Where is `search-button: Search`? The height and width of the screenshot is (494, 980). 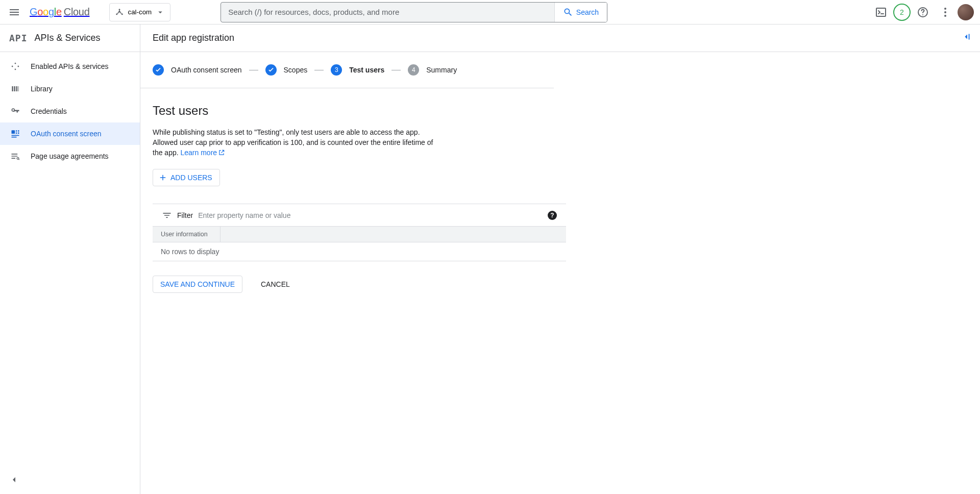 search-button: Search is located at coordinates (581, 12).